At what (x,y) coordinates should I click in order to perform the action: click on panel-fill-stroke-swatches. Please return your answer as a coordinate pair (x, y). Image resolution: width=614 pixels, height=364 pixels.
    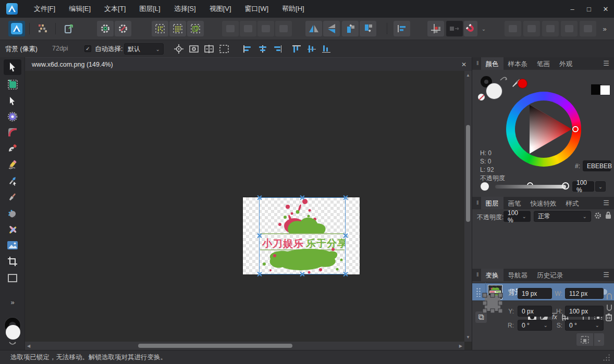
    Looking at the image, I should click on (493, 90).